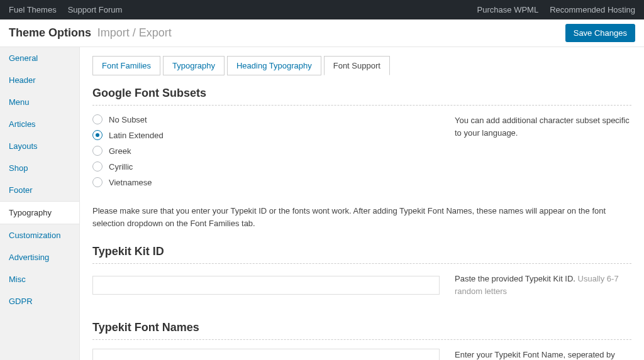 This screenshot has width=644, height=360. I want to click on sidebar-item-misc: Misc, so click(40, 279).